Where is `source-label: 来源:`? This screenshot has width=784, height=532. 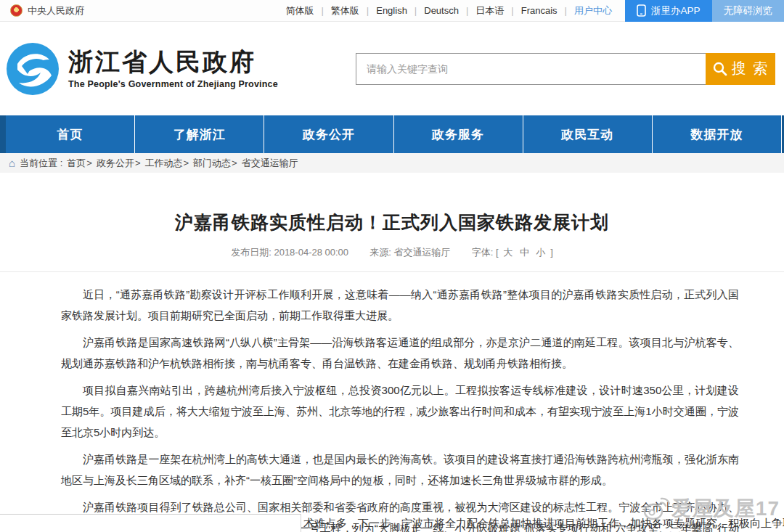 source-label: 来源: is located at coordinates (380, 253).